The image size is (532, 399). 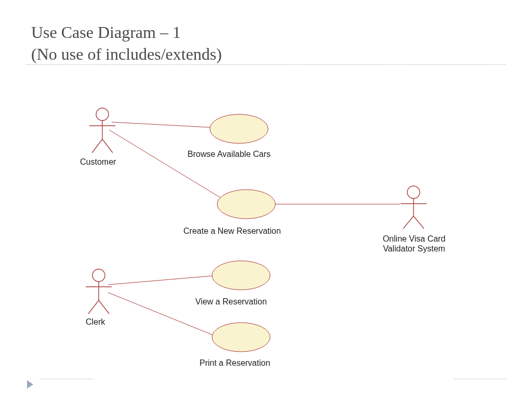 What do you see at coordinates (246, 204) in the screenshot?
I see `usecase-create` at bounding box center [246, 204].